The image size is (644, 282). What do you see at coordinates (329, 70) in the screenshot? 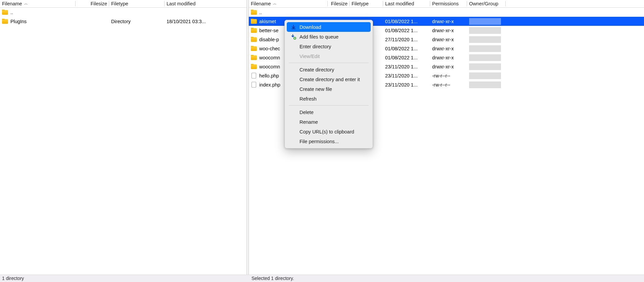
I see `menu-create-directory: Create directory` at bounding box center [329, 70].